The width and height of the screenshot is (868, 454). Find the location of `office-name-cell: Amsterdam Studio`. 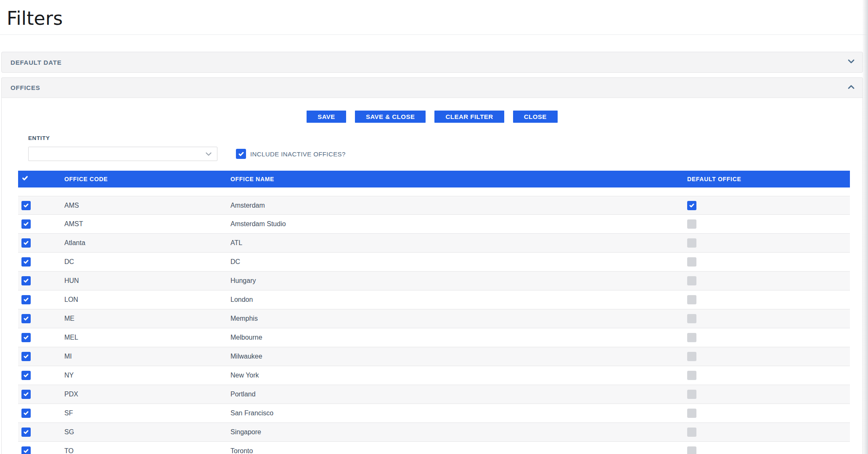

office-name-cell: Amsterdam Studio is located at coordinates (459, 224).